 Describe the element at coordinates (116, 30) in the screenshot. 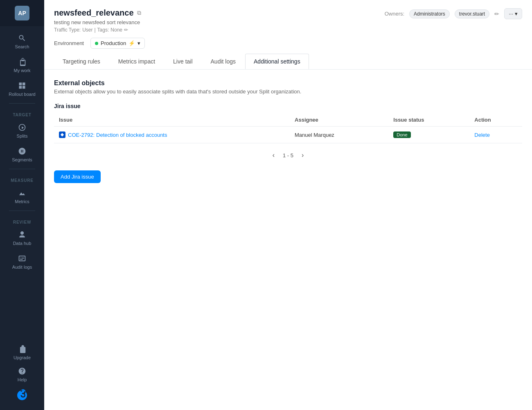

I see `tags-value: None` at that location.